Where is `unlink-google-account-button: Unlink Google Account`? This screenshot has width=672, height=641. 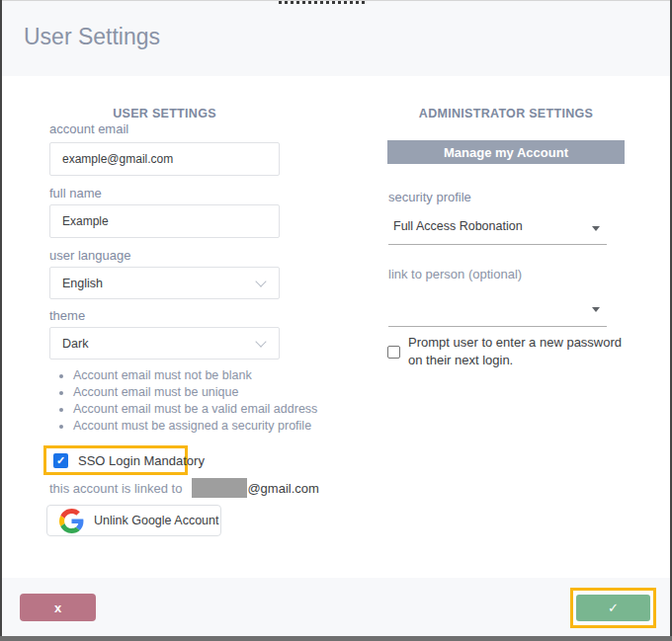 unlink-google-account-button: Unlink Google Account is located at coordinates (134, 521).